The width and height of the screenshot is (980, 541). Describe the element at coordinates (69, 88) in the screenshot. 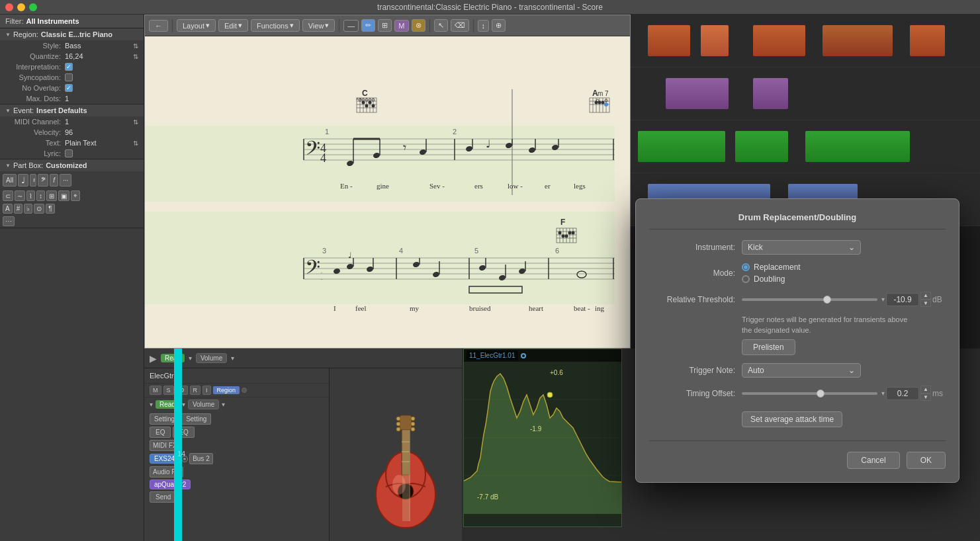

I see `overlap-checkbox: ✓` at that location.